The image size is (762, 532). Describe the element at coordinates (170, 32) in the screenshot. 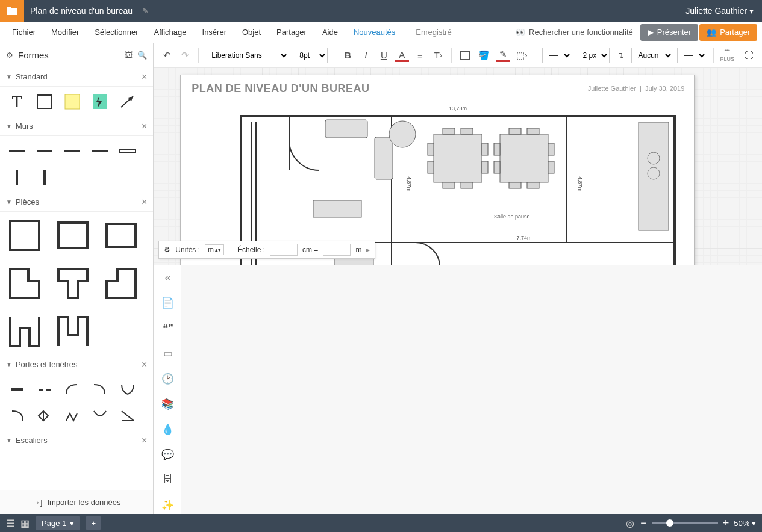

I see `menu-affichage: Affichage` at that location.